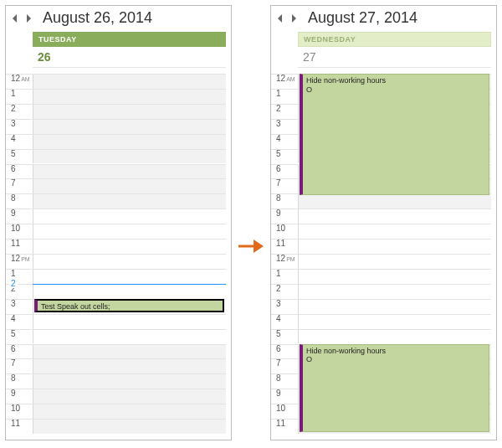 The width and height of the screenshot is (502, 448). What do you see at coordinates (19, 95) in the screenshot?
I see `hour-label: 1` at bounding box center [19, 95].